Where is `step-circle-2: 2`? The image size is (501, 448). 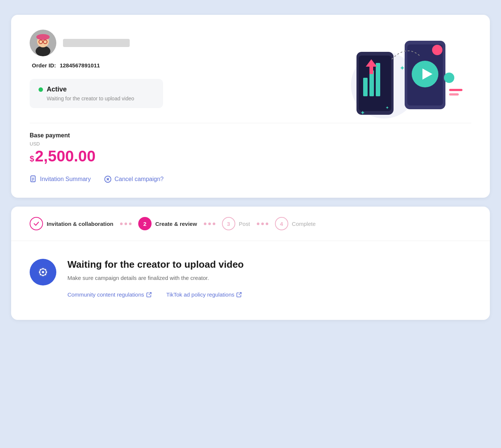 step-circle-2: 2 is located at coordinates (145, 224).